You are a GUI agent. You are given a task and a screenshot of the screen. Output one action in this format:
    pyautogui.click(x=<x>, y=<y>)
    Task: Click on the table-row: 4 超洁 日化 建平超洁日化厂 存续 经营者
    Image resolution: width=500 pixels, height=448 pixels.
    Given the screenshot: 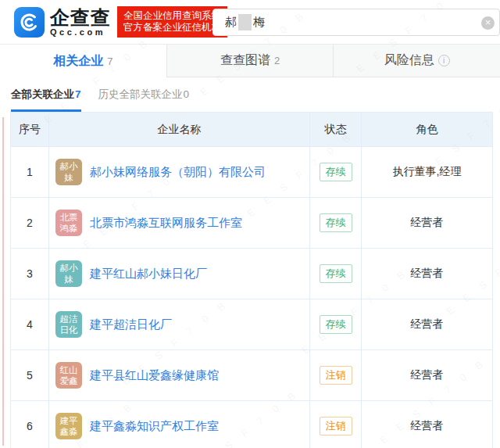 What is the action you would take?
    pyautogui.click(x=252, y=325)
    